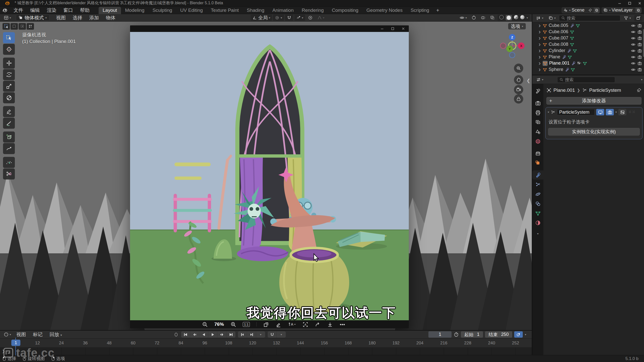  What do you see at coordinates (243, 334) in the screenshot?
I see `frame-back-button` at bounding box center [243, 334].